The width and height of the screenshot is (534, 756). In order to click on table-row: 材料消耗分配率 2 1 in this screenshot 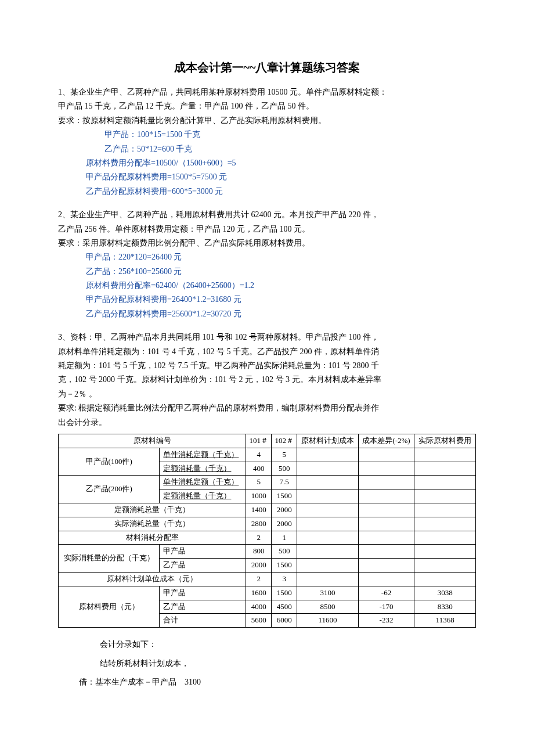, I will do `click(267, 538)`.